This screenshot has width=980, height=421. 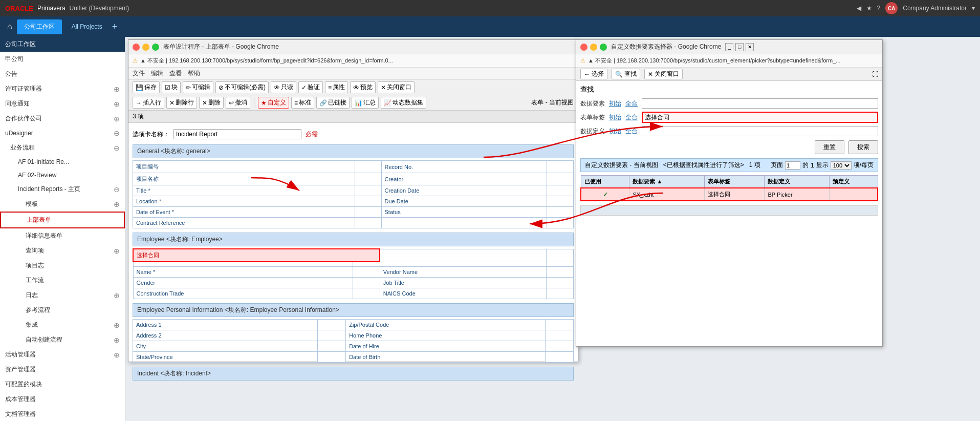 What do you see at coordinates (244, 202) in the screenshot?
I see `field-label-location: Location *` at bounding box center [244, 202].